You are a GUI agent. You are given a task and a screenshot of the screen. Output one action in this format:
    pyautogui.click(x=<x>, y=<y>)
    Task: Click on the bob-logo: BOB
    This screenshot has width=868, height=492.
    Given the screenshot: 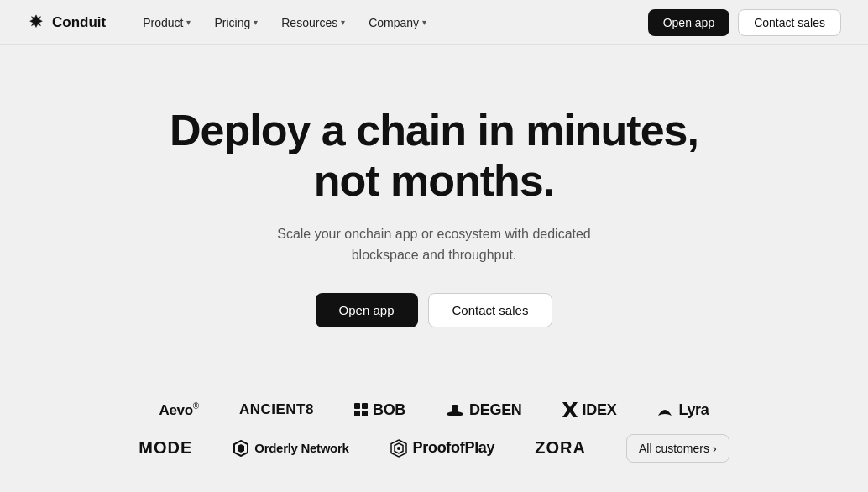 What is the action you would take?
    pyautogui.click(x=379, y=410)
    